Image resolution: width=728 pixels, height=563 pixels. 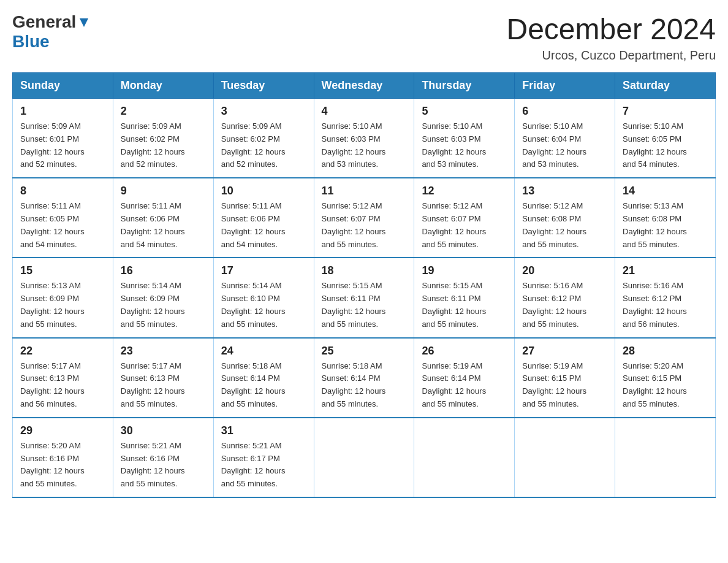 What do you see at coordinates (364, 218) in the screenshot?
I see `week-row-2: 8 Sunrise: 5:11 AM Sunset: 6:05 PM Dayli…` at bounding box center [364, 218].